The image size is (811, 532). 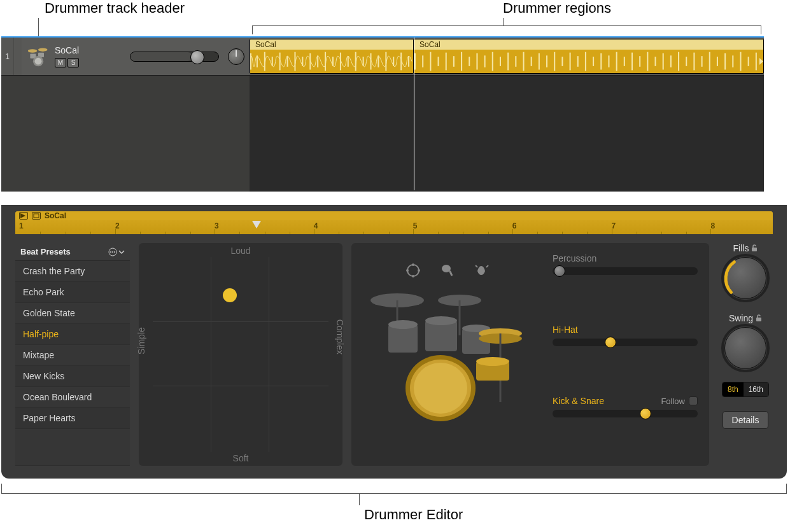 What do you see at coordinates (625, 271) in the screenshot?
I see `percussion-slider` at bounding box center [625, 271].